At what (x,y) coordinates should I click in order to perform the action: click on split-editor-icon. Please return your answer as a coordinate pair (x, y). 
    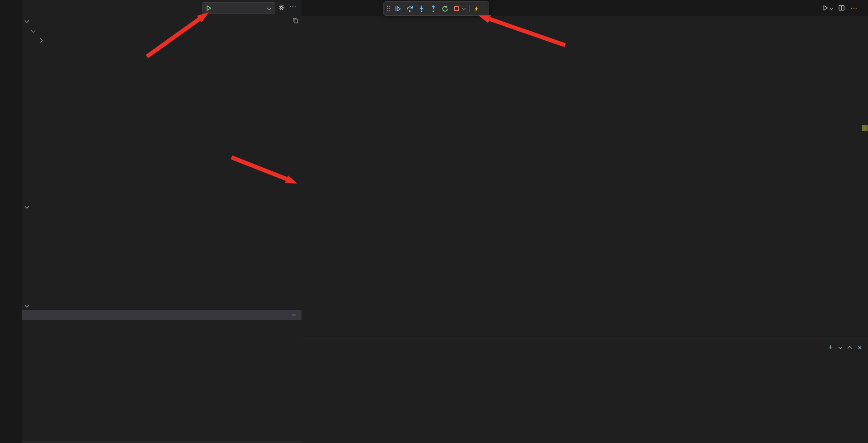
    Looking at the image, I should click on (842, 8).